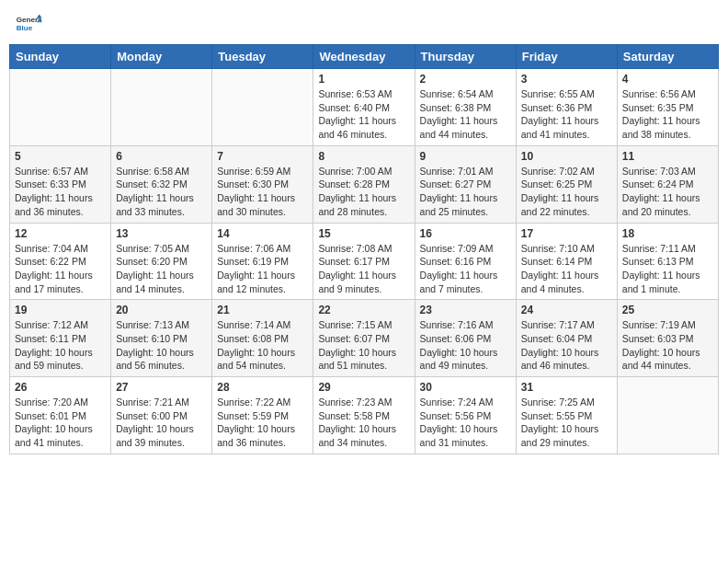 The width and height of the screenshot is (728, 563). What do you see at coordinates (364, 234) in the screenshot?
I see `day-number: 15` at bounding box center [364, 234].